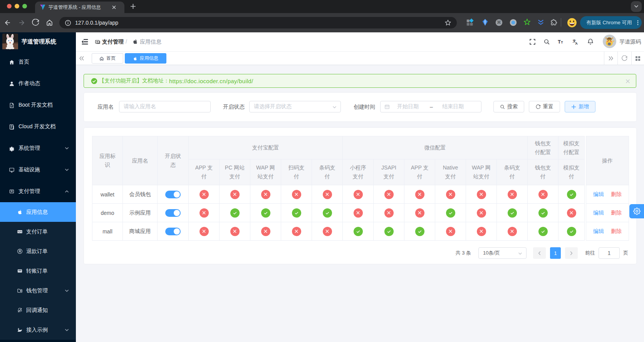 The image size is (644, 342). Describe the element at coordinates (577, 44) in the screenshot. I see `svg-text: A` at that location.